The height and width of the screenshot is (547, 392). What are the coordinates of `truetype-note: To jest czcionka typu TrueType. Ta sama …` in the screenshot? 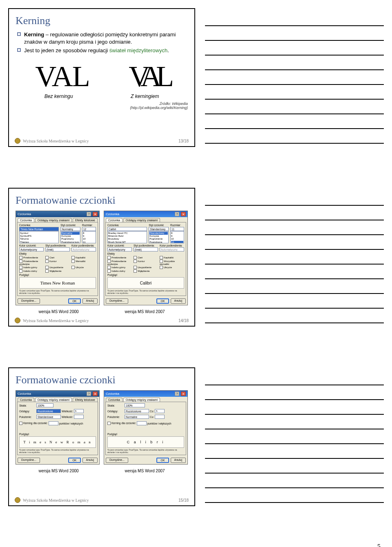 It's located at (58, 451).